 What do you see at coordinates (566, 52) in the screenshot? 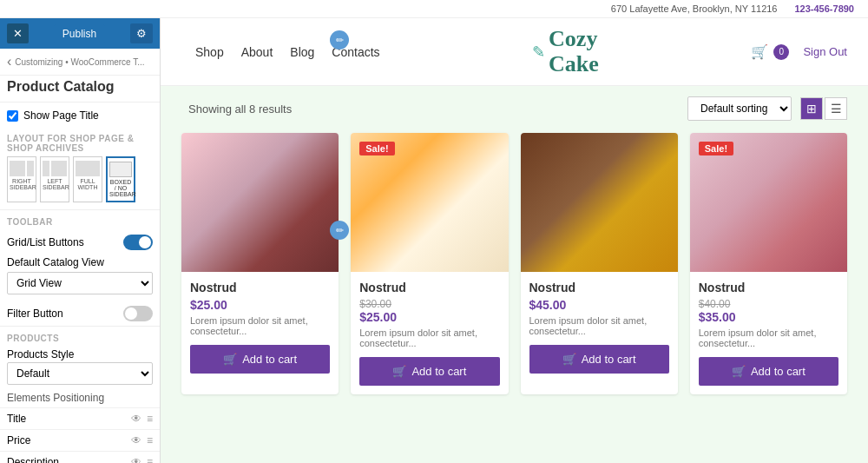
I see `store-logo: ✎ Cozy Cake` at bounding box center [566, 52].